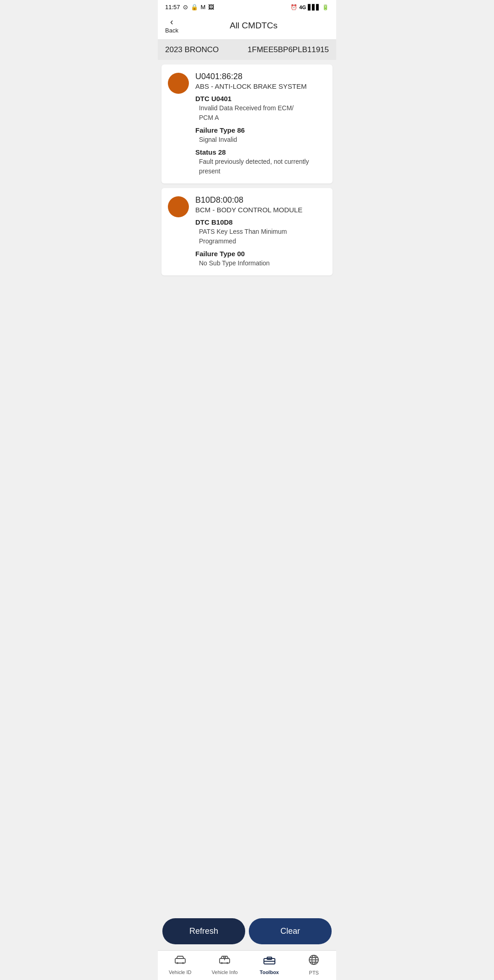 Image resolution: width=494 pixels, height=980 pixels. I want to click on dtc-system-1: ABS - ANTI-LOCK BRAKE SYSTEM, so click(260, 86).